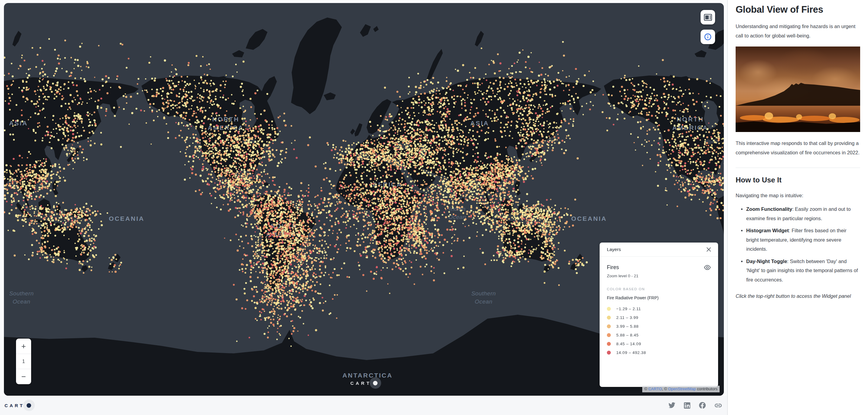  Describe the element at coordinates (718, 406) in the screenshot. I see `share-link-icon` at that location.